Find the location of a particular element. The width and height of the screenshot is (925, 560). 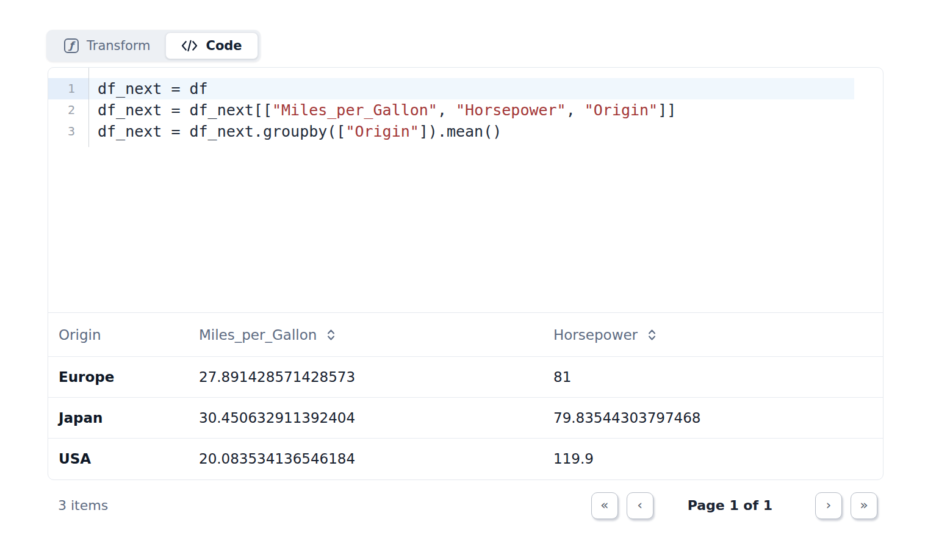

table-footer: 3 items « ‹ Page 1 of 1 › » is located at coordinates (466, 505).